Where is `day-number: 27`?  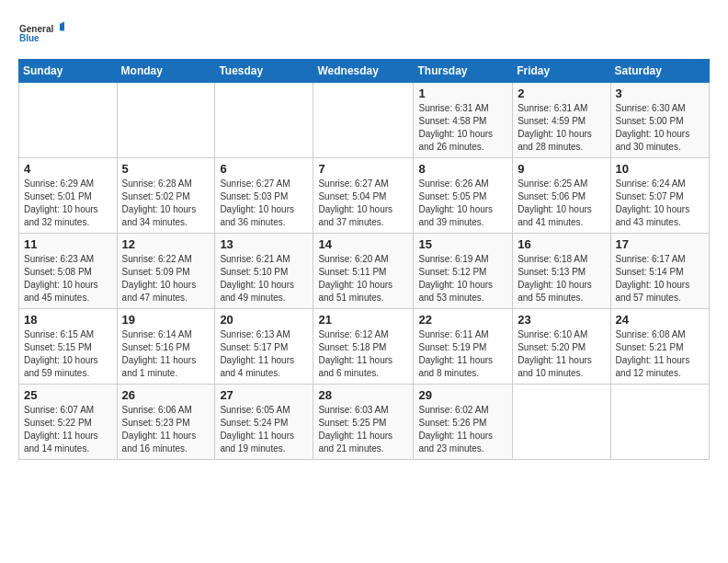
day-number: 27 is located at coordinates (264, 396).